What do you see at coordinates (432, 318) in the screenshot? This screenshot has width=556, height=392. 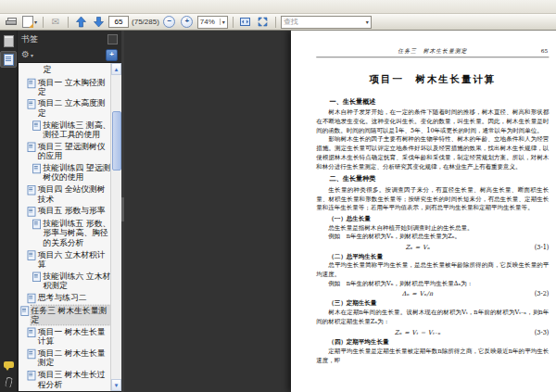 I see `text-block: 树木在定期n年间的生长量。设树木现在的材积为Vₜ，n年前的材积为Vₜ₋ₙ，则n年…` at bounding box center [432, 318].